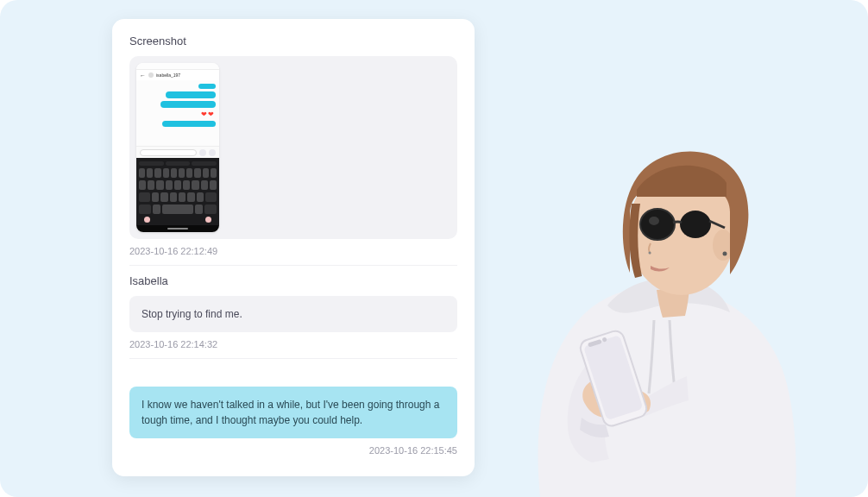 The width and height of the screenshot is (868, 497). Describe the element at coordinates (293, 314) in the screenshot. I see `incoming-message: Stop trying to find me.` at that location.